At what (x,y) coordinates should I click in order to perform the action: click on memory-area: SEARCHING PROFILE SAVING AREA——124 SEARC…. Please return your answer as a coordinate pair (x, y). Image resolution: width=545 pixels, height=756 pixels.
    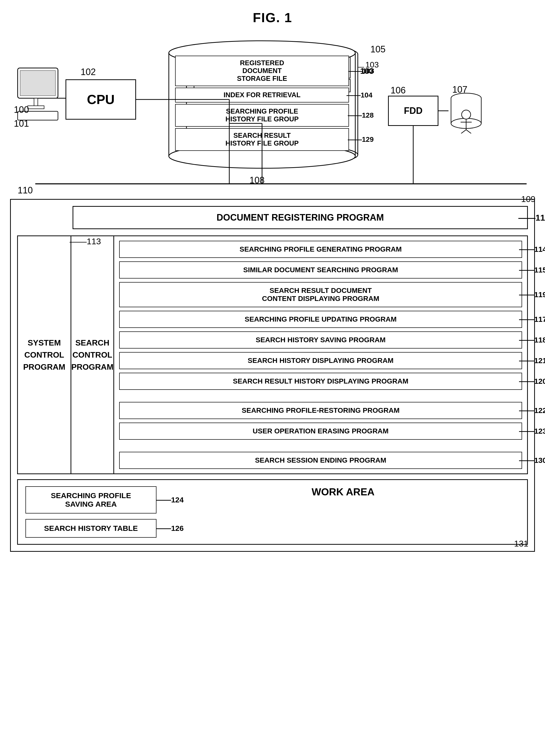
    Looking at the image, I should click on (272, 512).